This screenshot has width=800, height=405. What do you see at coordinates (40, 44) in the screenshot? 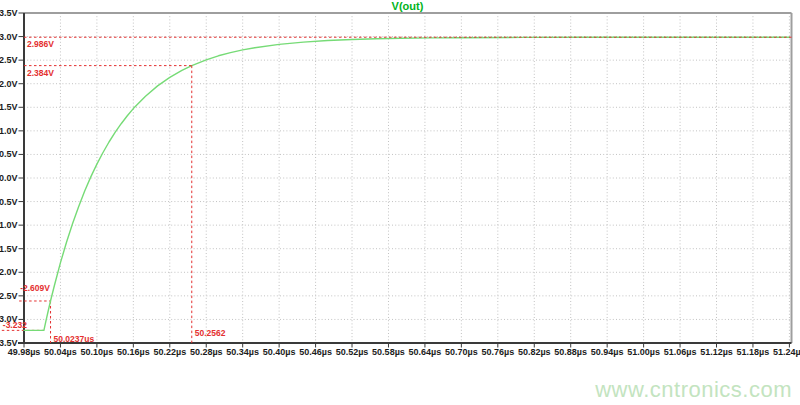
I see `measurement-label: 2.986V` at bounding box center [40, 44].